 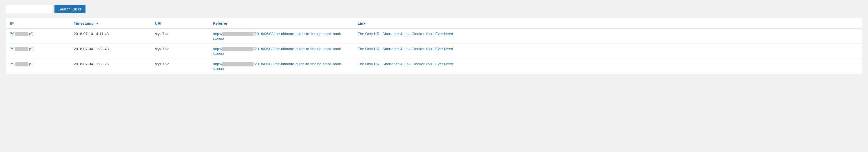 I want to click on cell-referrer-3: http:// /2018/06/08/the-ultimate-guide-t…, so click(x=281, y=66).